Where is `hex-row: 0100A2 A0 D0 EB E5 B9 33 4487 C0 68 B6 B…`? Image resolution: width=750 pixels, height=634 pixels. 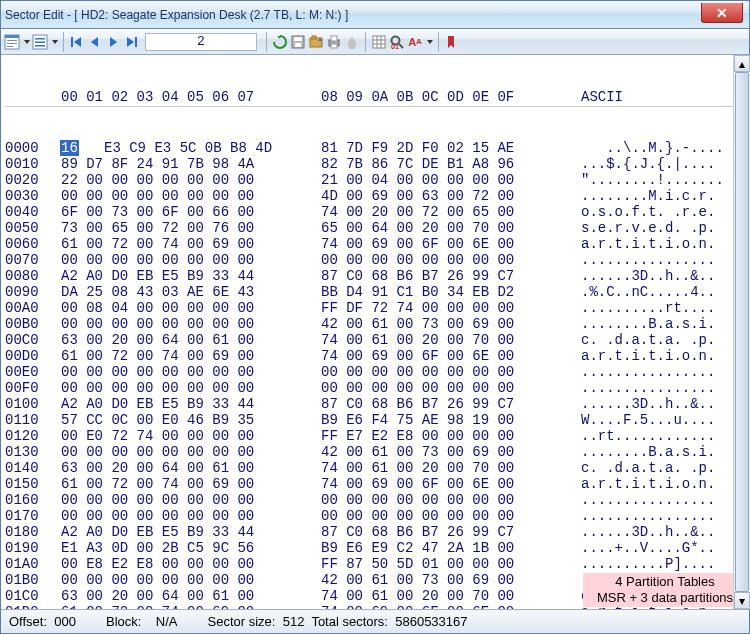 hex-row: 0100A2 A0 D0 EB E5 B9 33 4487 C0 68 B6 B… is located at coordinates (377, 404).